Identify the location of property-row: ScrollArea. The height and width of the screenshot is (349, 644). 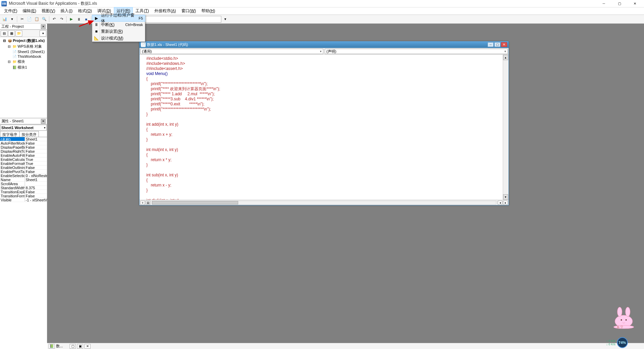
(24, 184).